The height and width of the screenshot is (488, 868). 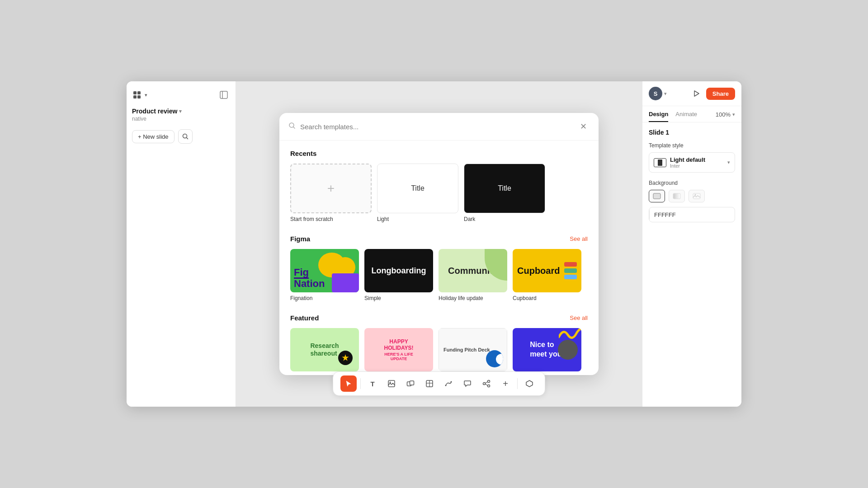 What do you see at coordinates (692, 94) in the screenshot?
I see `right-panel-top: S ▾ Share` at bounding box center [692, 94].